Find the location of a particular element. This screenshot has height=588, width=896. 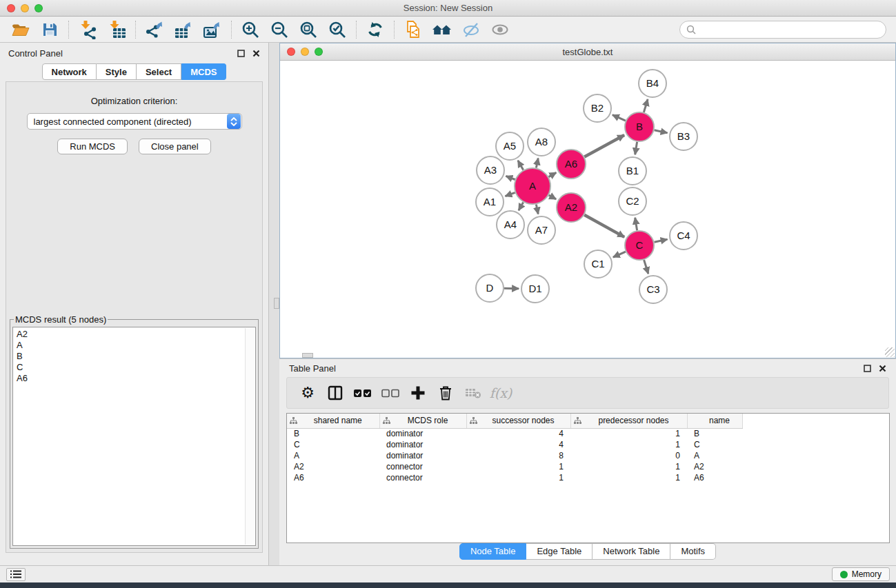

run-mcds-button: Run MCDS is located at coordinates (92, 146).